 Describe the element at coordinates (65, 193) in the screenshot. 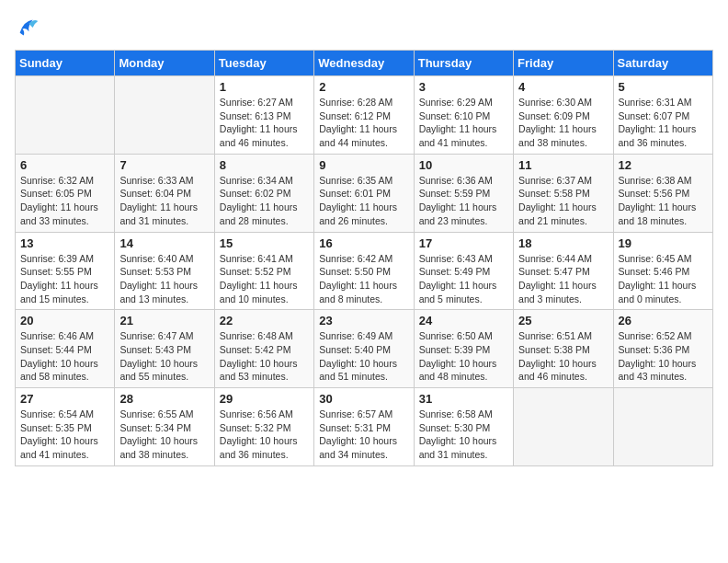

I see `calendar-cell: 6Sunrise: 6:32 AM Sunset: 6:05 PM Daylig…` at that location.